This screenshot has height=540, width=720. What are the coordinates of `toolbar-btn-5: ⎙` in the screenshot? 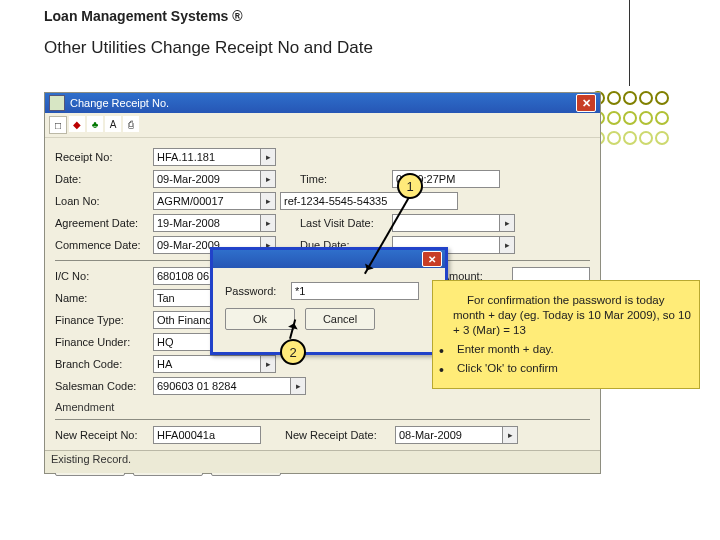 It's located at (131, 124).